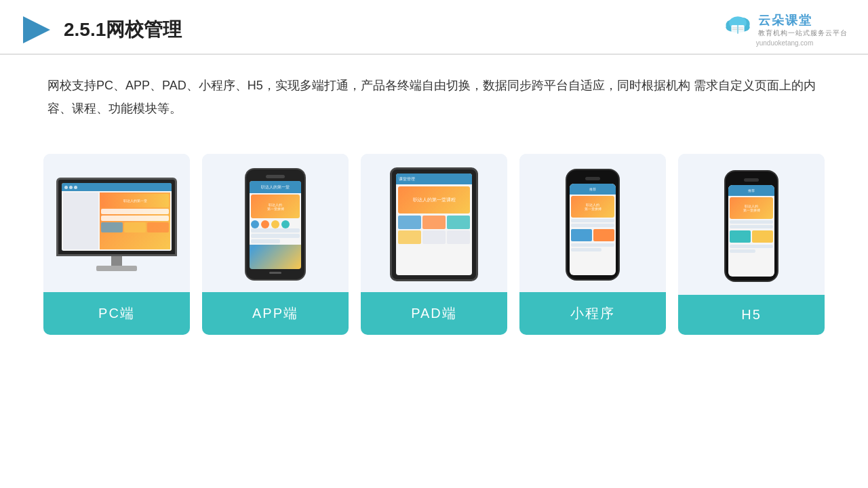 Image resolution: width=868 pixels, height=488 pixels. What do you see at coordinates (593, 224) in the screenshot?
I see `smartphone-content: 职达人的第一堂拼搏` at bounding box center [593, 224].